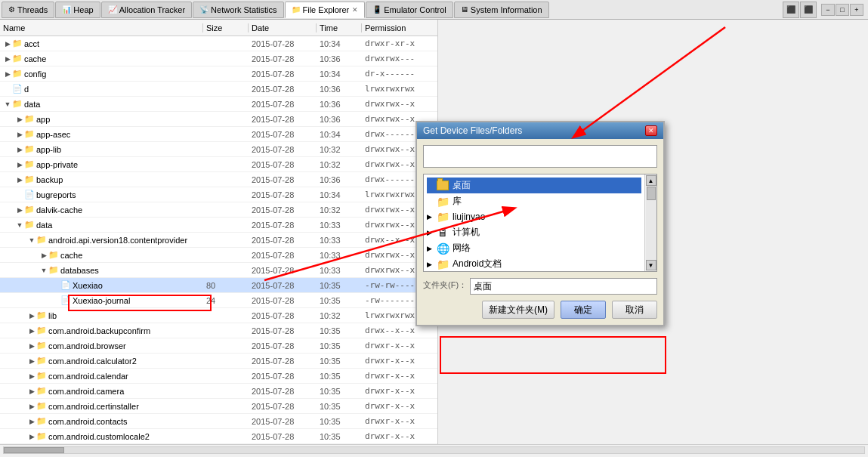 The width and height of the screenshot is (868, 457). I want to click on tab-heap: 📊 Heap, so click(77, 10).